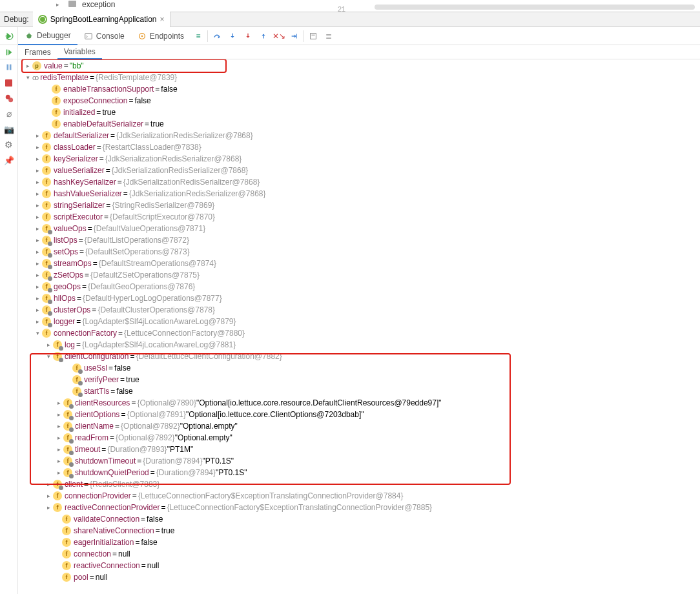  What do you see at coordinates (359, 554) in the screenshot?
I see `tree-row: fconnection=null` at bounding box center [359, 554].